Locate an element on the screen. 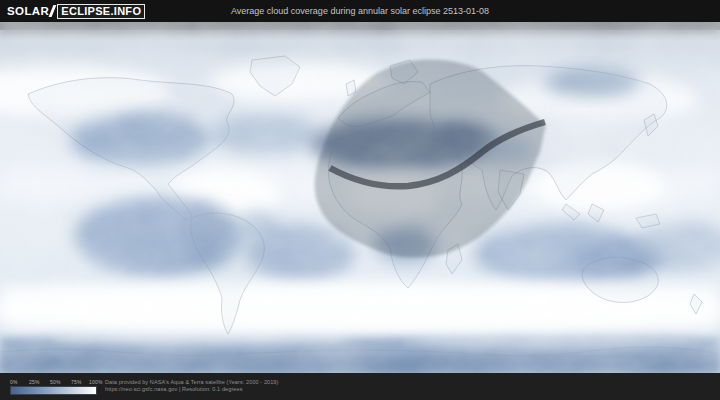 The image size is (720, 400). data-attribution: Data provided by NASA's Aqua & Terra sat… is located at coordinates (192, 386).